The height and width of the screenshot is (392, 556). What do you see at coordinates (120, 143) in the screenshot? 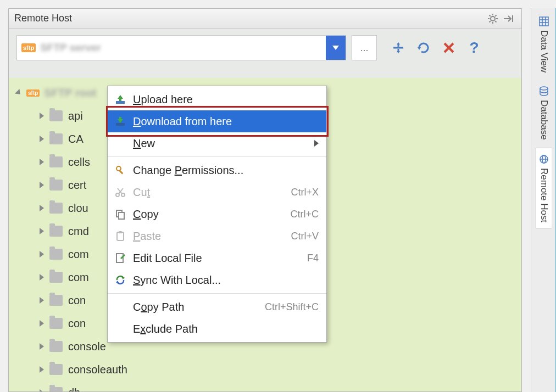
I see `blank-icon` at bounding box center [120, 143].